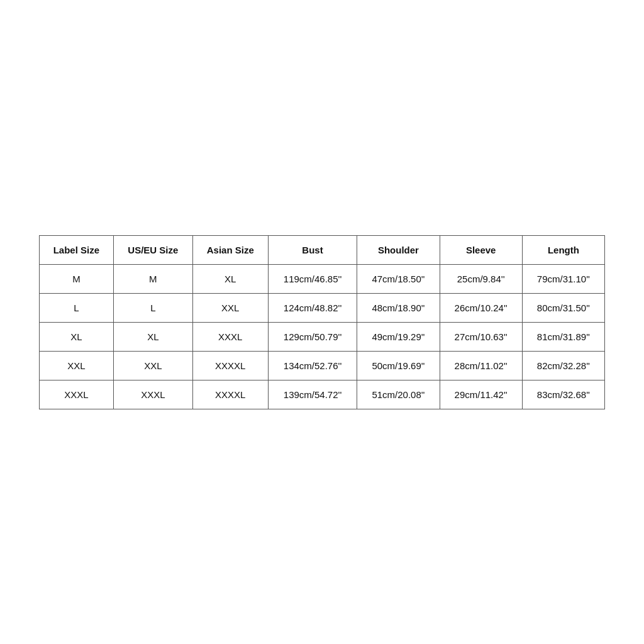 This screenshot has width=644, height=644. I want to click on cell-sleeve: 25cm/9.84'', so click(480, 279).